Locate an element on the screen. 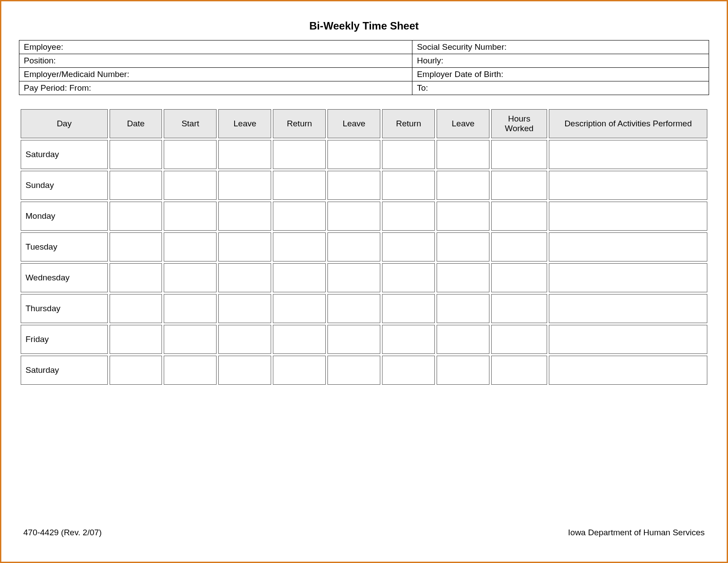  col-hours-worked: Hours Worked is located at coordinates (519, 124).